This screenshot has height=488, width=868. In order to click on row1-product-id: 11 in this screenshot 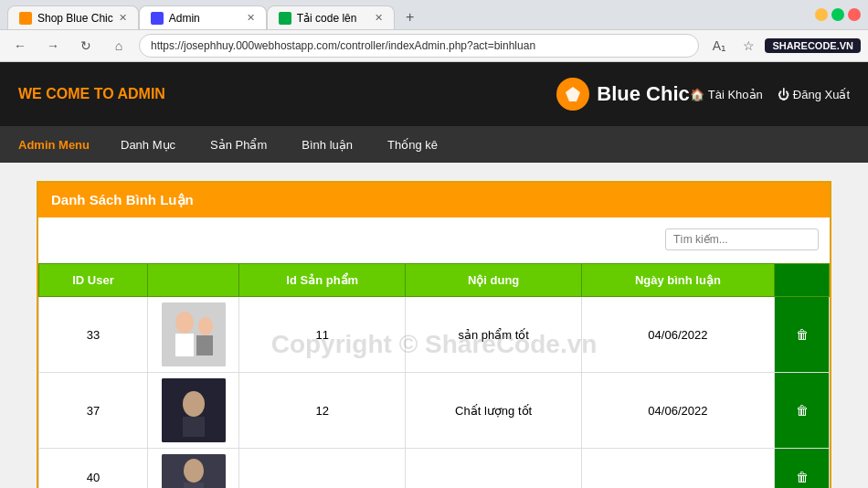, I will do `click(323, 334)`.